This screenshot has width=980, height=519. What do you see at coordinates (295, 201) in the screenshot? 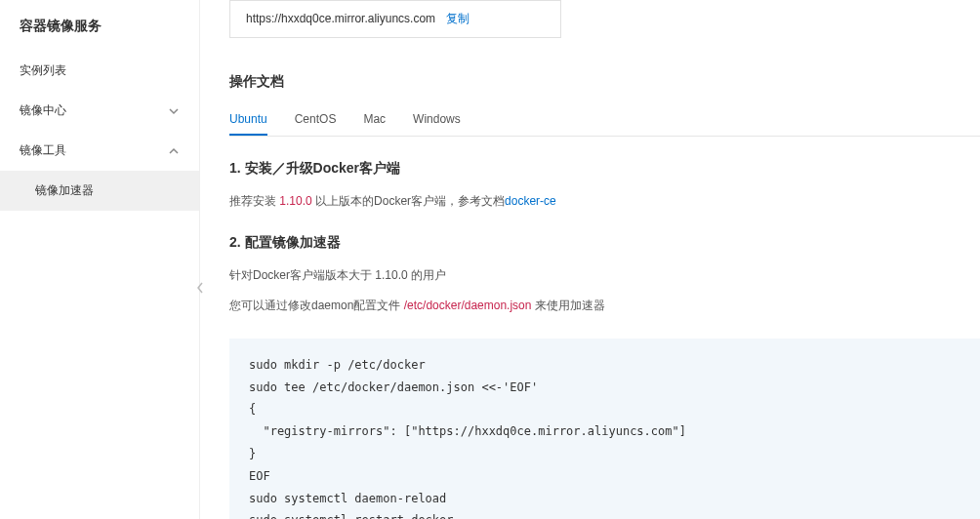
I see `version-text: 1.10.0` at bounding box center [295, 201].